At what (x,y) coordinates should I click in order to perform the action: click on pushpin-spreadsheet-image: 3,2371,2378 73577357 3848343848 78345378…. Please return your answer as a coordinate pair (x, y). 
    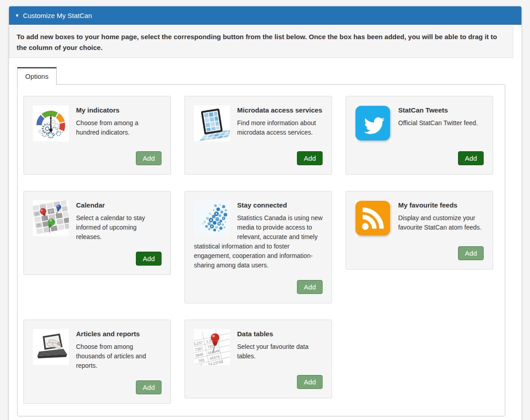
    Looking at the image, I should click on (212, 347).